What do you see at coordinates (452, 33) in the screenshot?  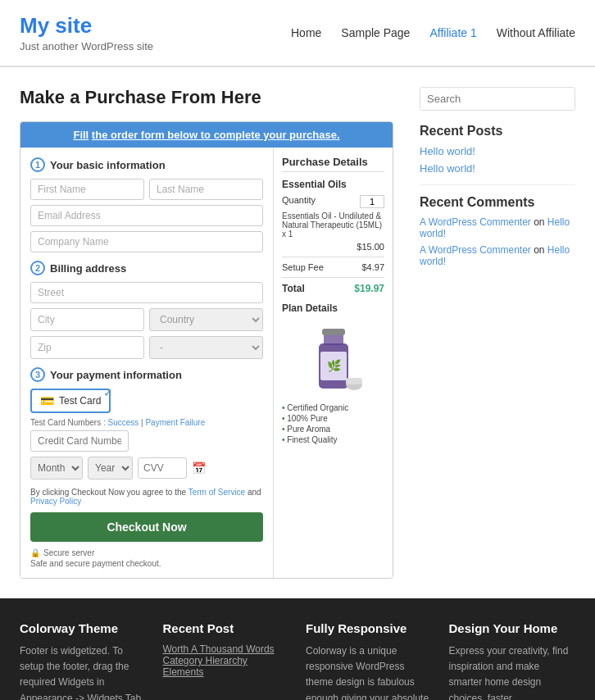 I see `nav-affiliate1: Affiliate 1` at bounding box center [452, 33].